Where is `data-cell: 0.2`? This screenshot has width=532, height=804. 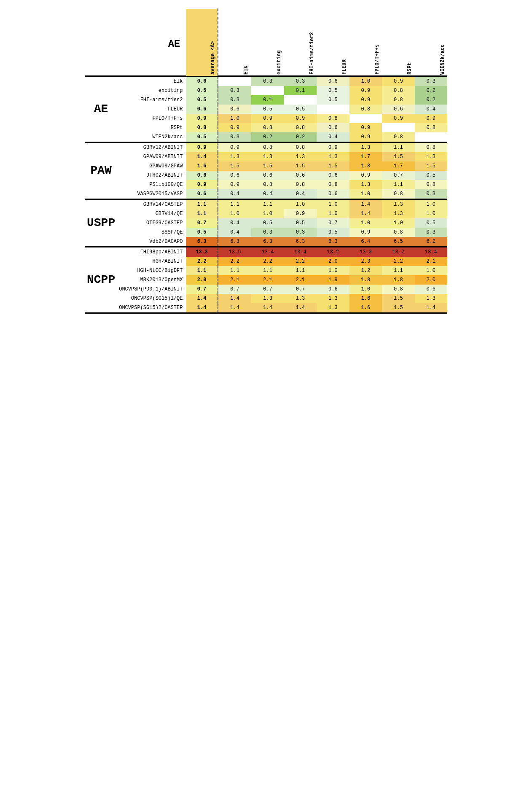
data-cell: 0.2 is located at coordinates (431, 100).